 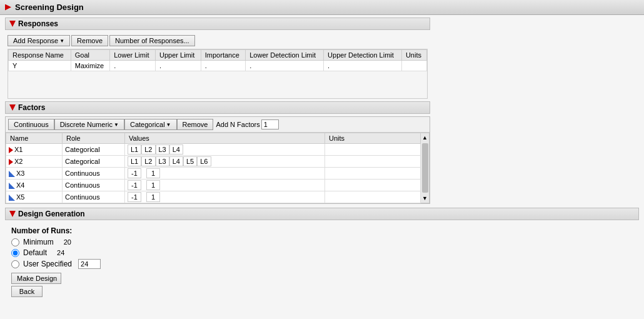 I want to click on factors-collapse-icon, so click(x=13, y=108).